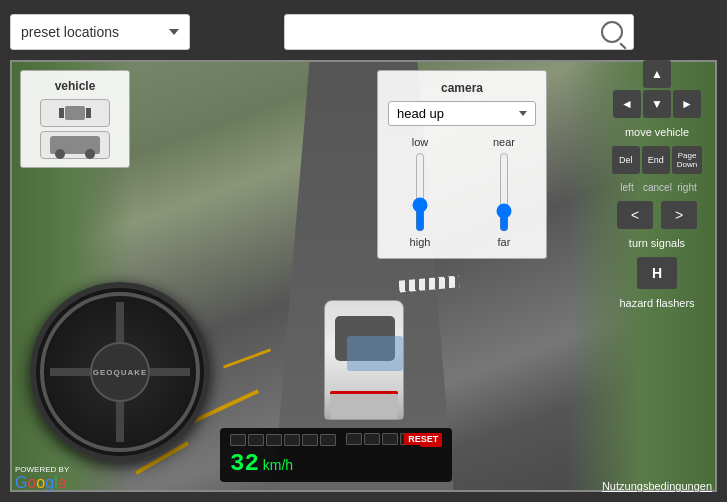  I want to click on dpad-left-button: ◄, so click(627, 104).